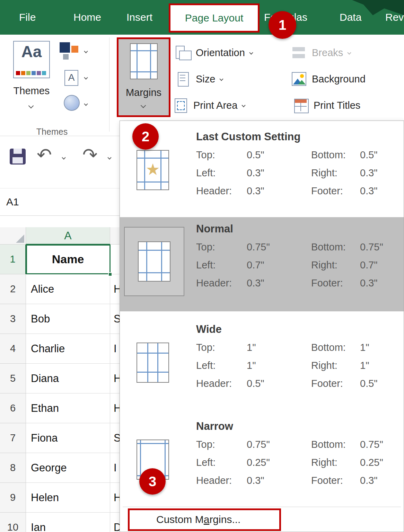 Image resolution: width=404 pixels, height=532 pixels. I want to click on group-divider, so click(109, 85).